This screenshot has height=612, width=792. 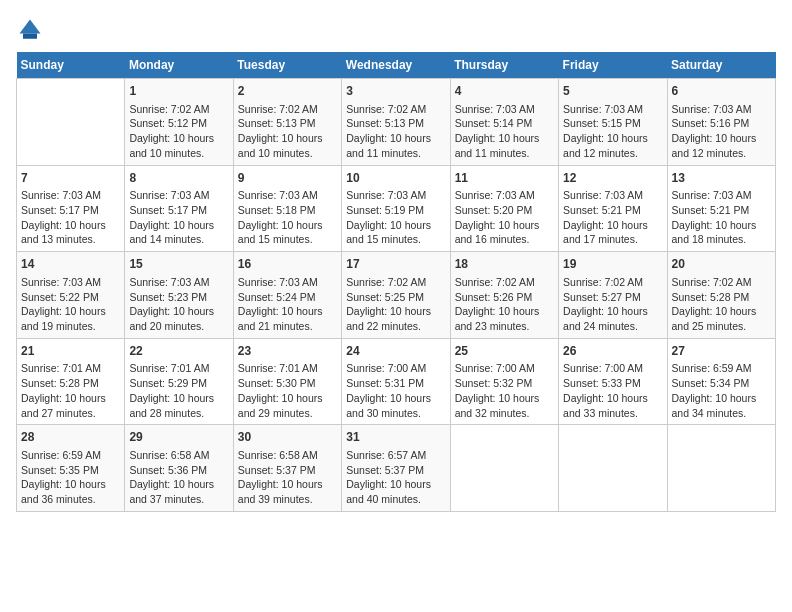 I want to click on day-info: Sunrise: 7:03 AM Sunset: 5:16 PM Dayligh…, so click(x=722, y=132).